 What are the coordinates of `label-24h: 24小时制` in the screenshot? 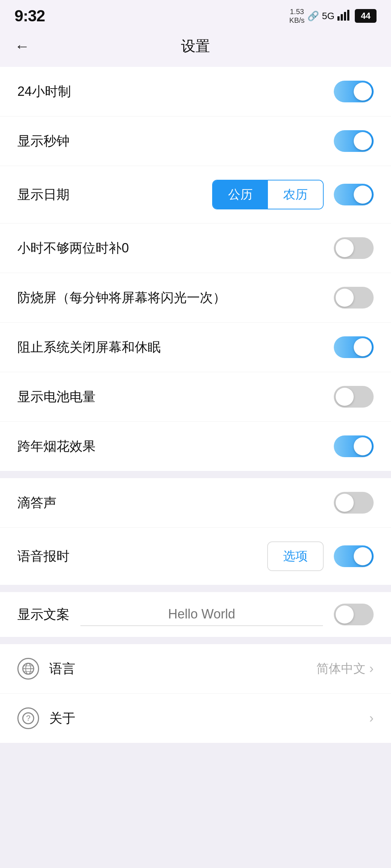 It's located at (44, 92).